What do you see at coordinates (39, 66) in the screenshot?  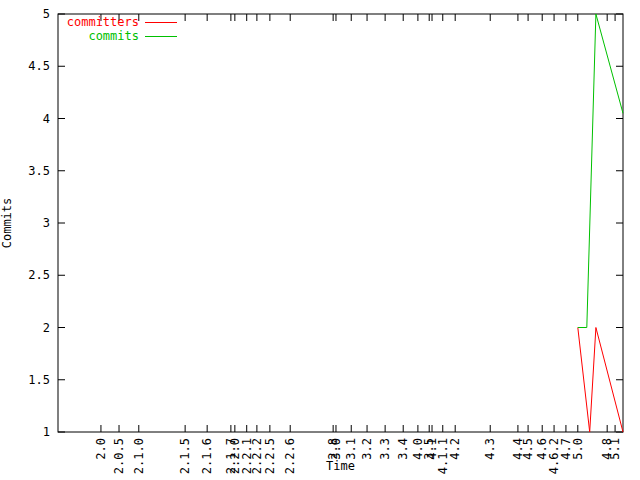 I see `y-tick-label: 4.5` at bounding box center [39, 66].